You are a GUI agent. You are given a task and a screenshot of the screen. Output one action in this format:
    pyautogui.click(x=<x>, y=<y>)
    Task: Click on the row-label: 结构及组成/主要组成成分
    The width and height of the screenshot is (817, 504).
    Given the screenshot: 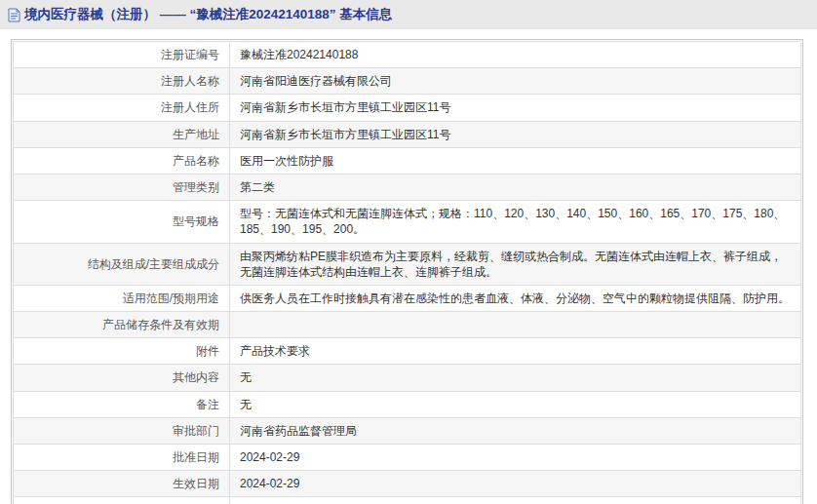 What is the action you would take?
    pyautogui.click(x=122, y=263)
    